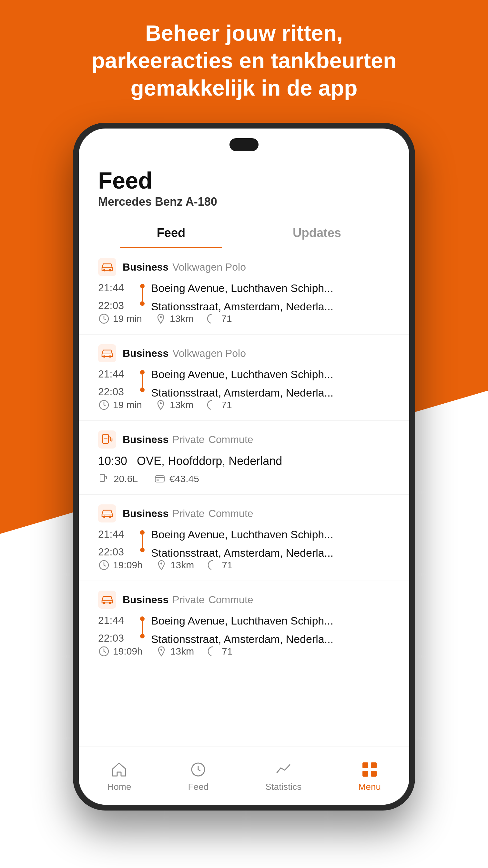 This screenshot has height=868, width=488. What do you see at coordinates (244, 458) in the screenshot?
I see `list-item: Business Private Commute 10:30 OVE, Hoof…` at bounding box center [244, 458].